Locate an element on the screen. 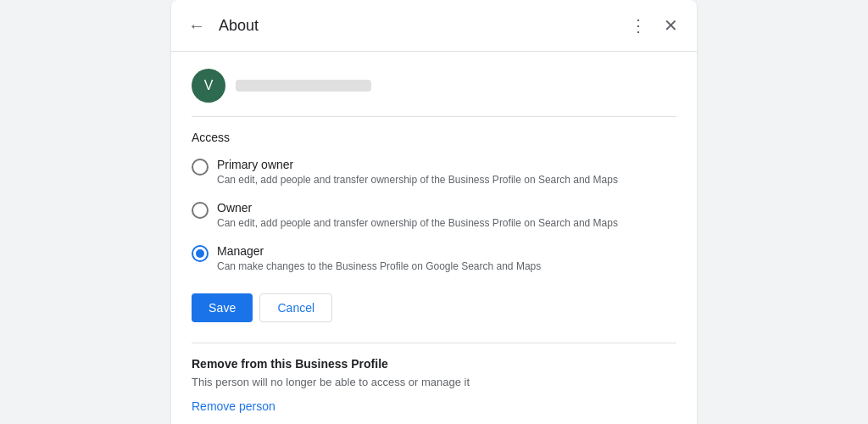  role-desc-primary-owner: Can edit, add people and transfer owners… is located at coordinates (417, 180).